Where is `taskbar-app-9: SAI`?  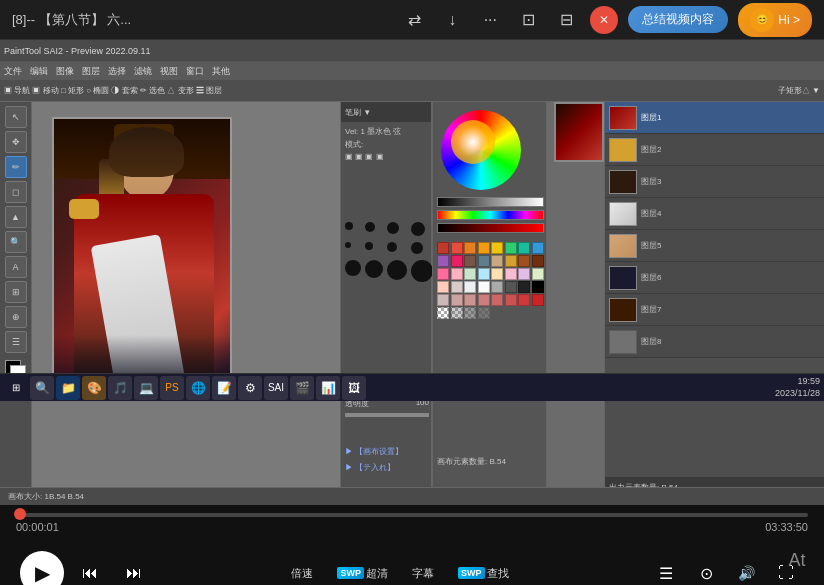
taskbar-app-9: SAI is located at coordinates (276, 388).